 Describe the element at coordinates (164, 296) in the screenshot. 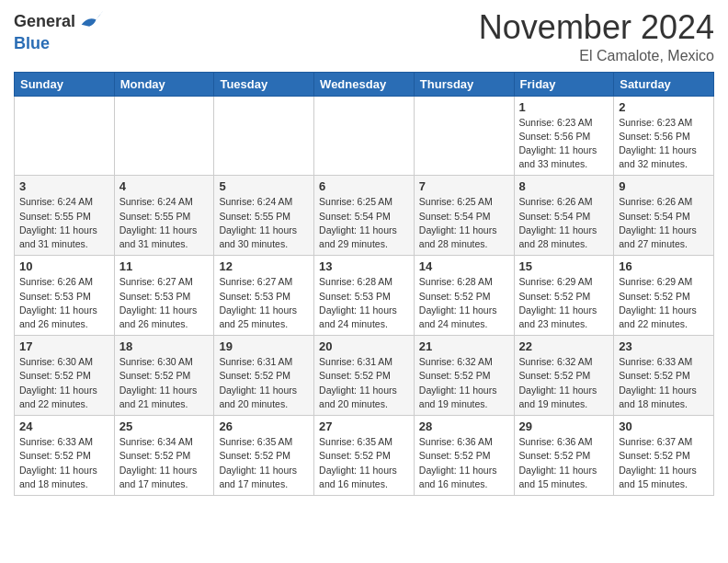

I see `calendar-day-cell: 11Sunrise: 6:27 AM Sunset: 5:53 PM Dayli…` at that location.